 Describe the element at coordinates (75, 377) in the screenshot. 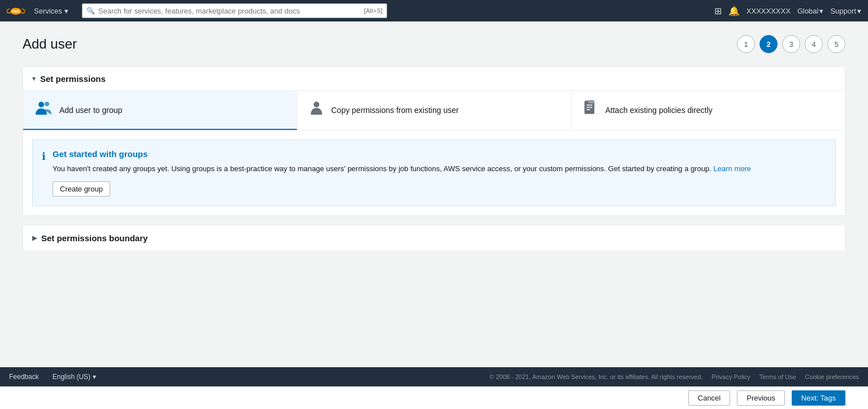

I see `language-selector: English (US) ▾` at that location.